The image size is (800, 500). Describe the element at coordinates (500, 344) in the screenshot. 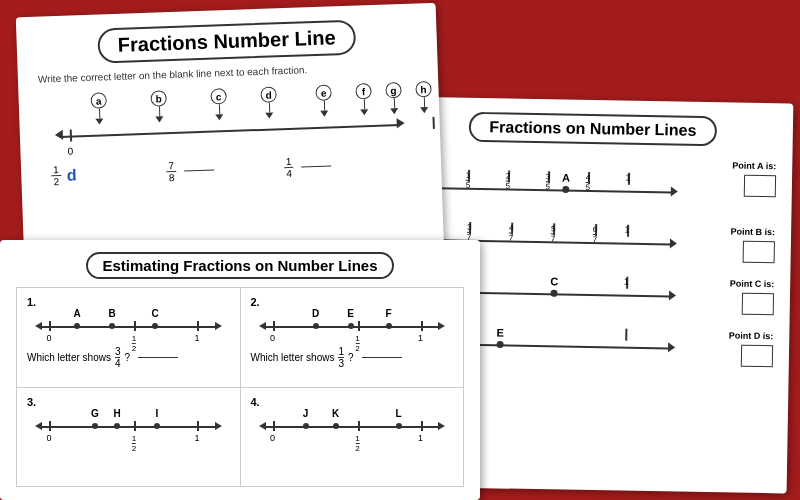

I see `point-E-dot` at that location.